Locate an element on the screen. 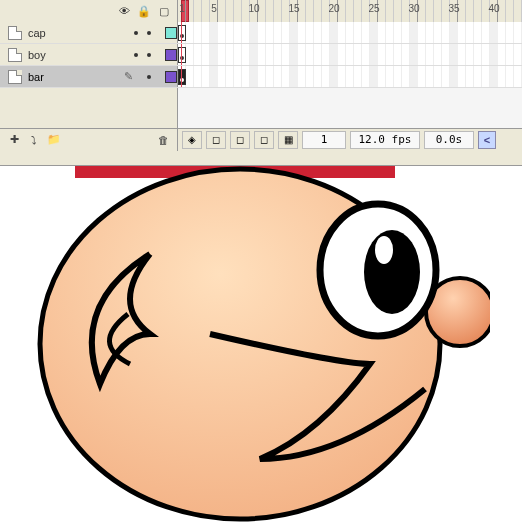  layer-row-cap: cap is located at coordinates (261, 33).